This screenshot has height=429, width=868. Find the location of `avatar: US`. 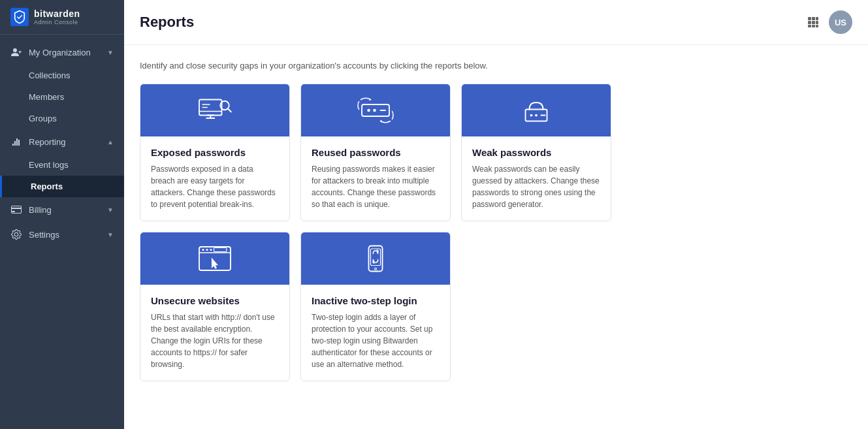

avatar: US is located at coordinates (841, 22).